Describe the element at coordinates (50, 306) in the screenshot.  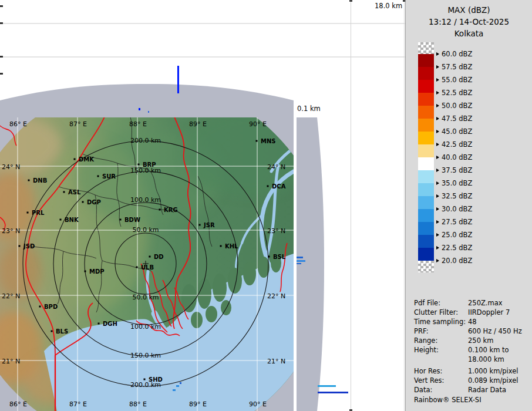
I see `station-label-BPD: BPD` at that location.